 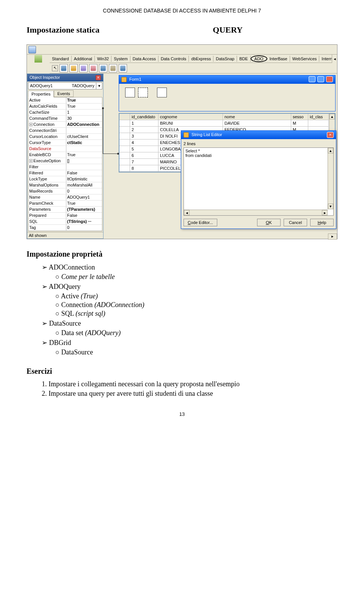 I want to click on property-row: MaxRecords0, so click(x=65, y=191).